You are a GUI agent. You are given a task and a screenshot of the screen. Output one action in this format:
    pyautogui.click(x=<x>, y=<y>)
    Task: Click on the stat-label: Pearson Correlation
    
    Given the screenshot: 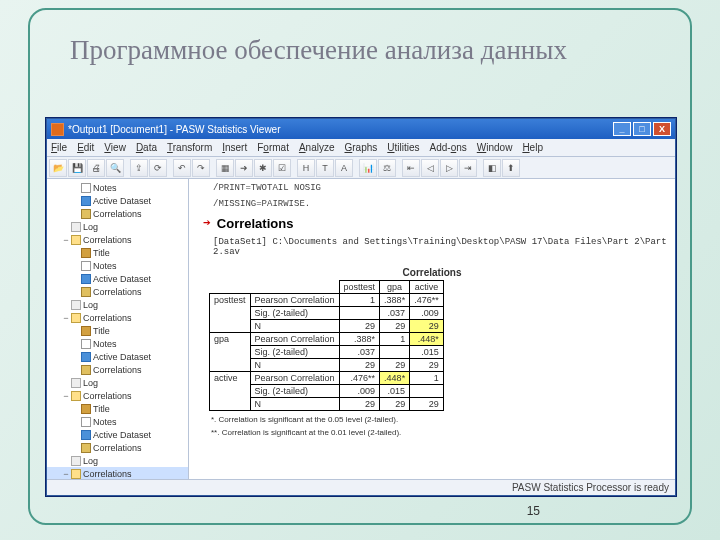 What is the action you would take?
    pyautogui.click(x=294, y=378)
    